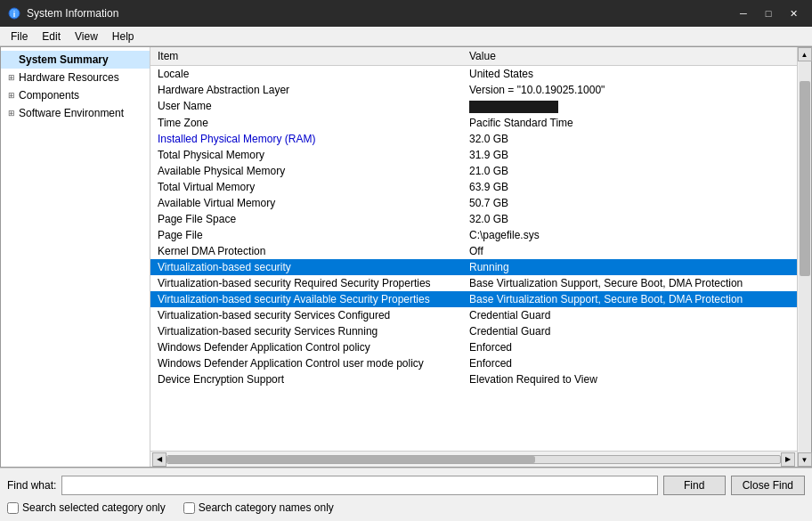  What do you see at coordinates (474, 347) in the screenshot?
I see `table-row: Windows Defender Application Control pol…` at bounding box center [474, 347].